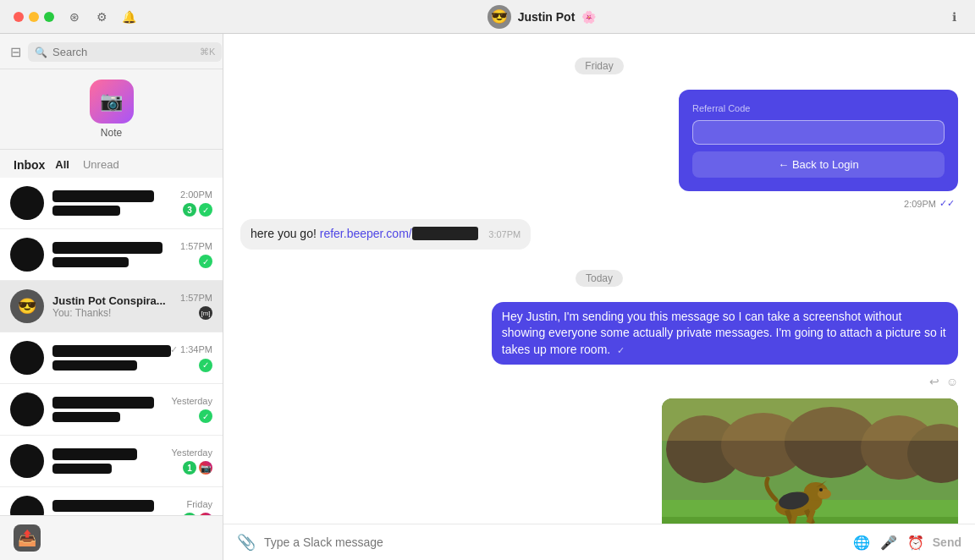  Describe the element at coordinates (191, 359) in the screenshot. I see `chat-meta: ✓1:34PM ✓` at that location.